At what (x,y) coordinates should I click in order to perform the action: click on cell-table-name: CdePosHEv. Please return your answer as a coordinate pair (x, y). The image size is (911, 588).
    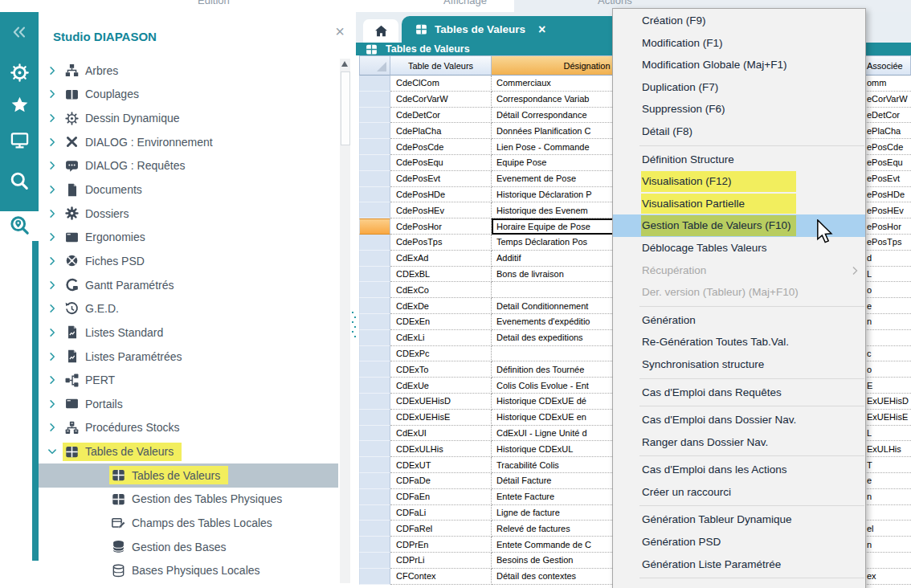
    Looking at the image, I should click on (441, 210).